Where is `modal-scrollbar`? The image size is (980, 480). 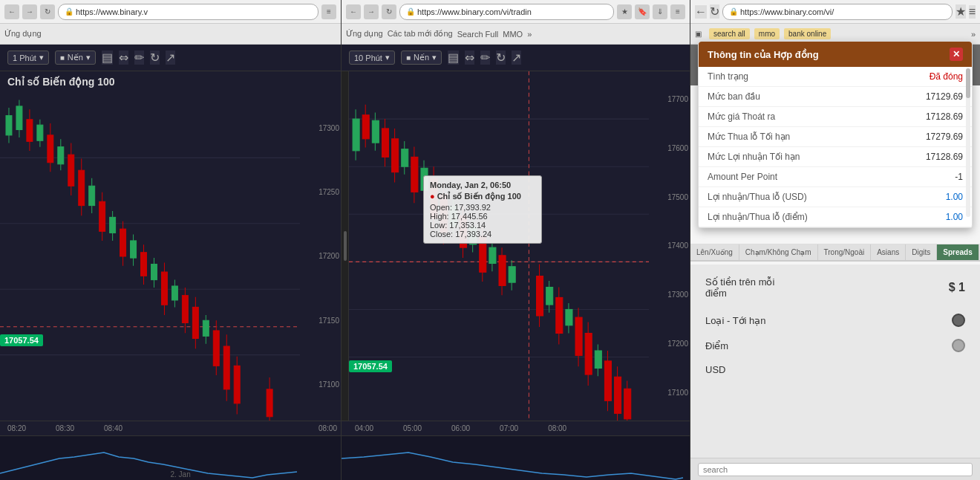
modal-scrollbar is located at coordinates (968, 143).